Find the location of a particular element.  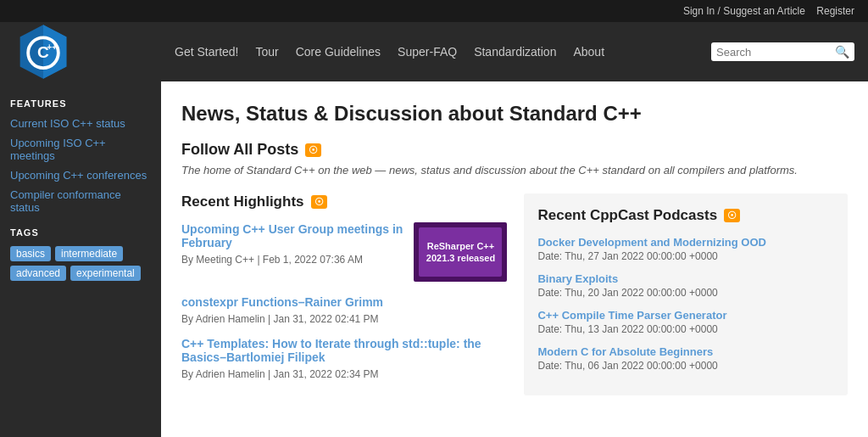

nav-super-faq: Super-FAQ is located at coordinates (427, 52).